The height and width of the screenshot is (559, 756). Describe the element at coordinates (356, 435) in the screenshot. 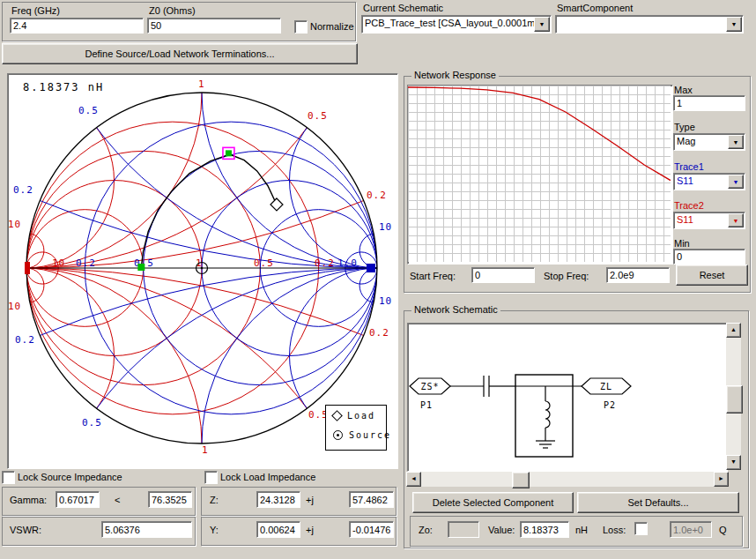

I see `legend-source-row: Source` at that location.